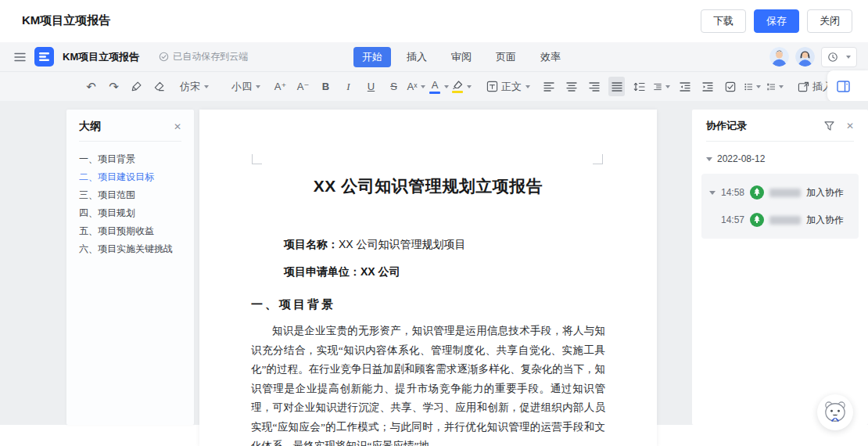  Describe the element at coordinates (372, 57) in the screenshot. I see `tab-start: 开始` at that location.